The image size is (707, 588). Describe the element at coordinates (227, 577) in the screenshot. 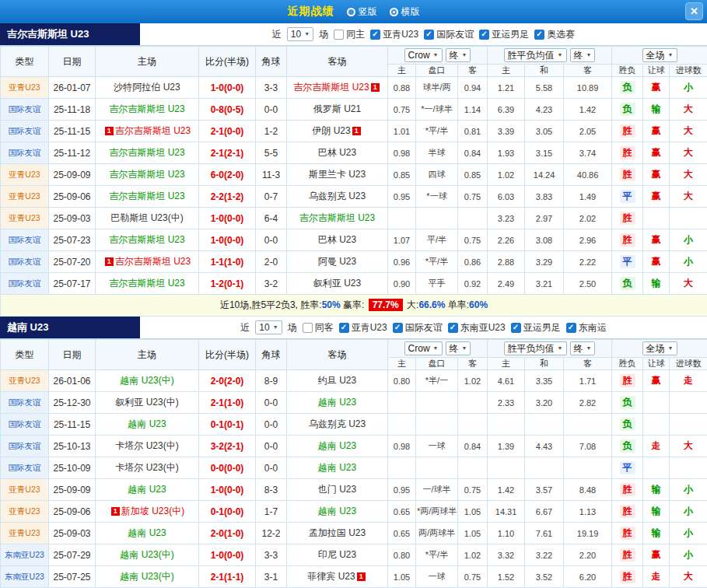

I see `score-cell: 2-1(1-1)` at that location.